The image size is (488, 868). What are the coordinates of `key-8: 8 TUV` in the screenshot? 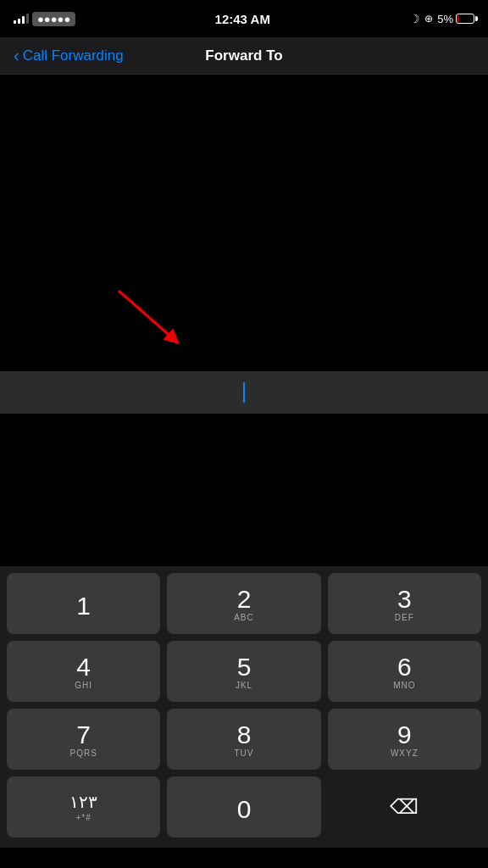 It's located at (244, 739).